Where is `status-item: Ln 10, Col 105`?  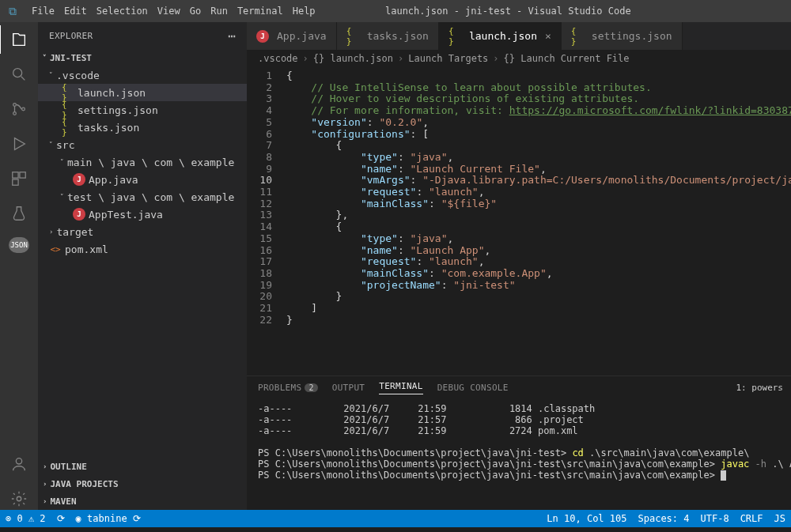
status-item: Ln 10, Col 105 is located at coordinates (587, 519).